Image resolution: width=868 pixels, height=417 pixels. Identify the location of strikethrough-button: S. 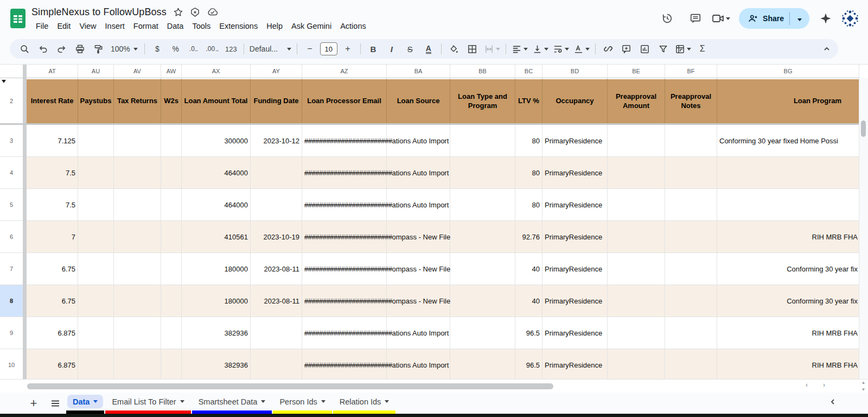
(410, 49).